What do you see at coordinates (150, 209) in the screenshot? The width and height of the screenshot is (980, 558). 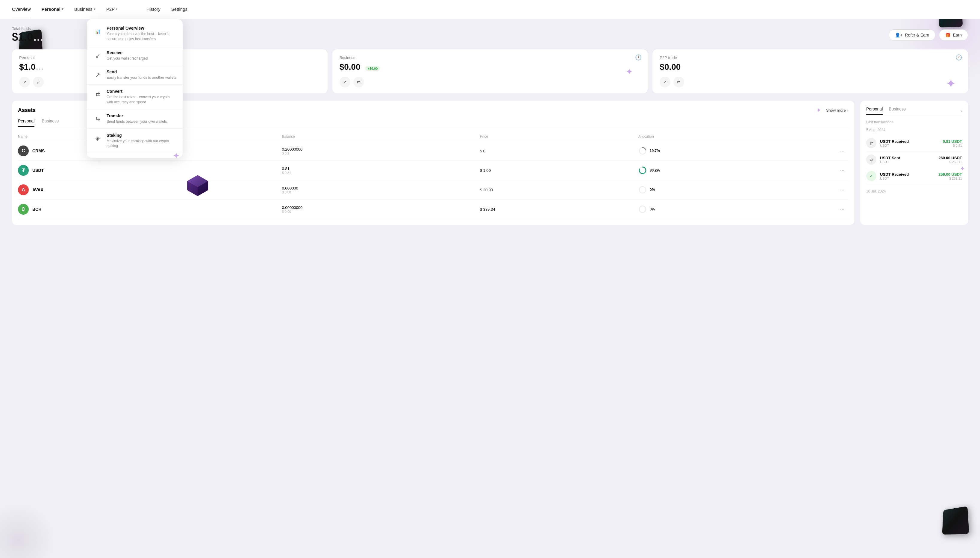 I see `coin-cell-bch: ₿ BCH` at bounding box center [150, 209].